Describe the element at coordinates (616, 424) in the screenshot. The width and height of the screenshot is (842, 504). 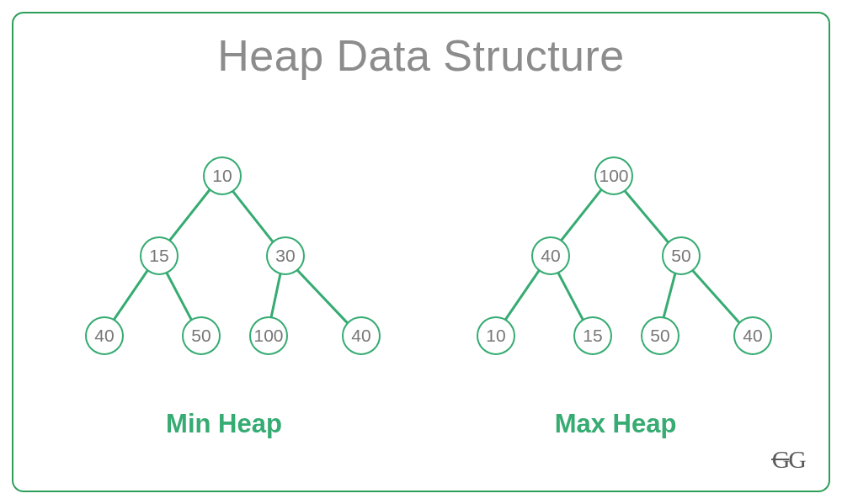
I see `max-heap-label: Max Heap` at that location.